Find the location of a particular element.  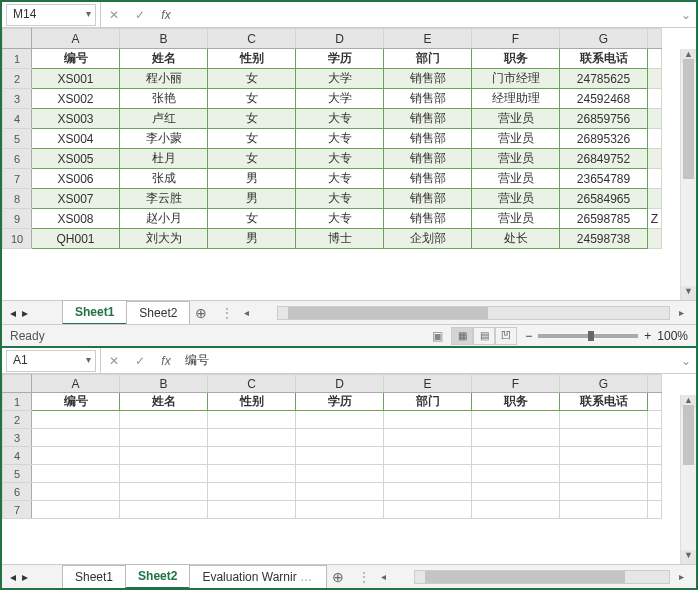

row-header: 9 is located at coordinates (18, 219).